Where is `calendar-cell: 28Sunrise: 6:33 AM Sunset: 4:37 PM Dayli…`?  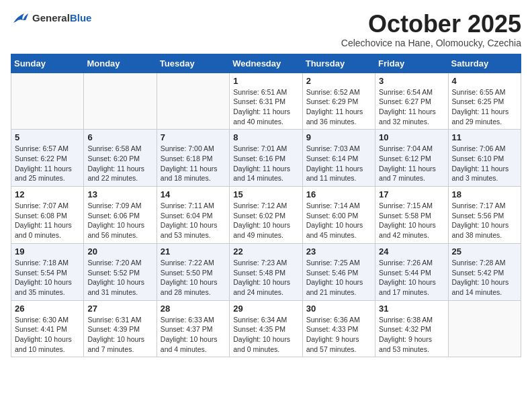
calendar-cell: 28Sunrise: 6:33 AM Sunset: 4:37 PM Dayli… is located at coordinates (193, 329).